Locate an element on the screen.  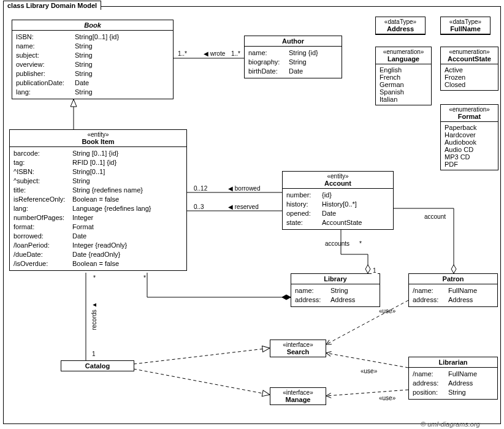
attr-name: numberOfPages: is located at coordinates (41, 218).